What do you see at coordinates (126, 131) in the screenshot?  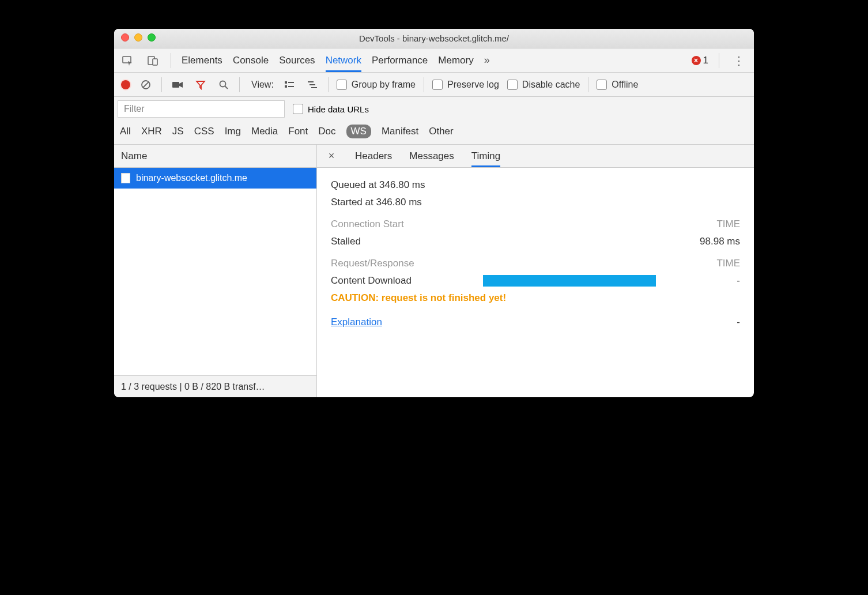 I see `type-all: All` at bounding box center [126, 131].